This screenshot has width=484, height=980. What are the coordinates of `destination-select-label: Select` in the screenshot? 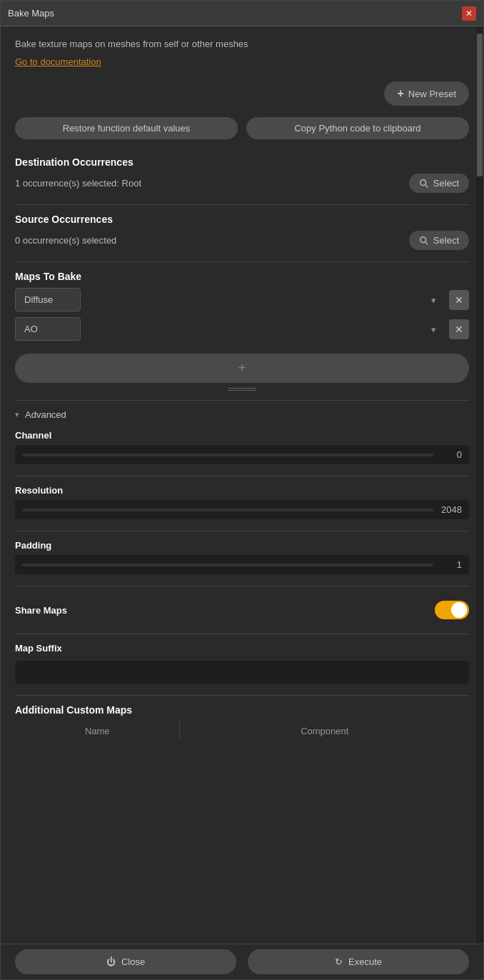 It's located at (446, 183).